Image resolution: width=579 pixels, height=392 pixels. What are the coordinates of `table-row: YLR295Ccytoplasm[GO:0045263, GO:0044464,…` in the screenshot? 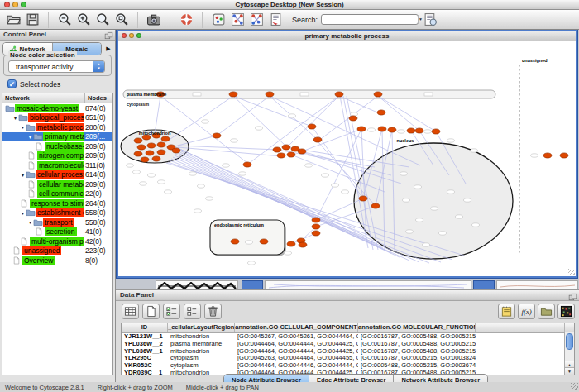 It's located at (343, 357).